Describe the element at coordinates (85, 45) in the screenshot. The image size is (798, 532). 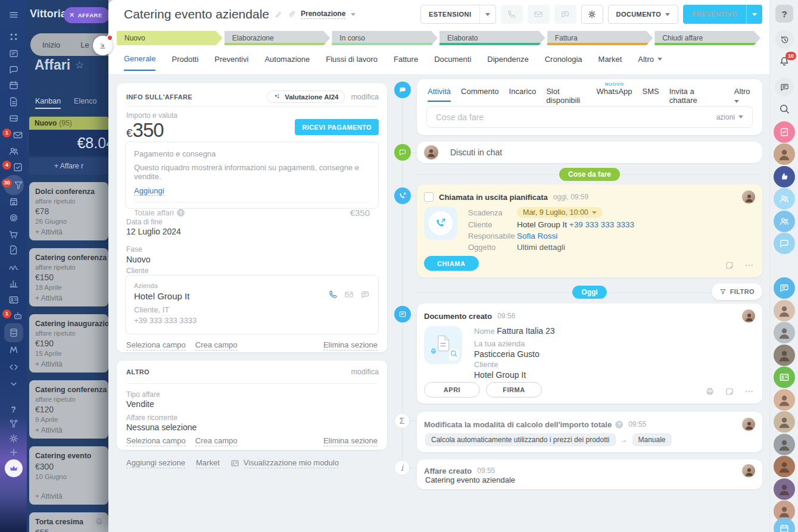
I see `nav-item-lead: Le` at that location.